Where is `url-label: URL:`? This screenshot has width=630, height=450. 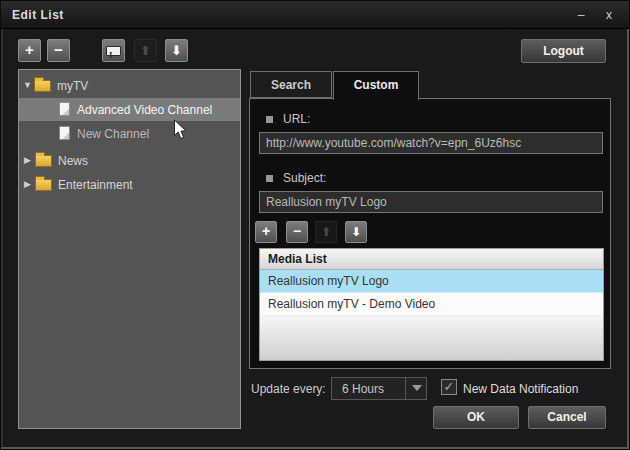 url-label: URL: is located at coordinates (296, 119).